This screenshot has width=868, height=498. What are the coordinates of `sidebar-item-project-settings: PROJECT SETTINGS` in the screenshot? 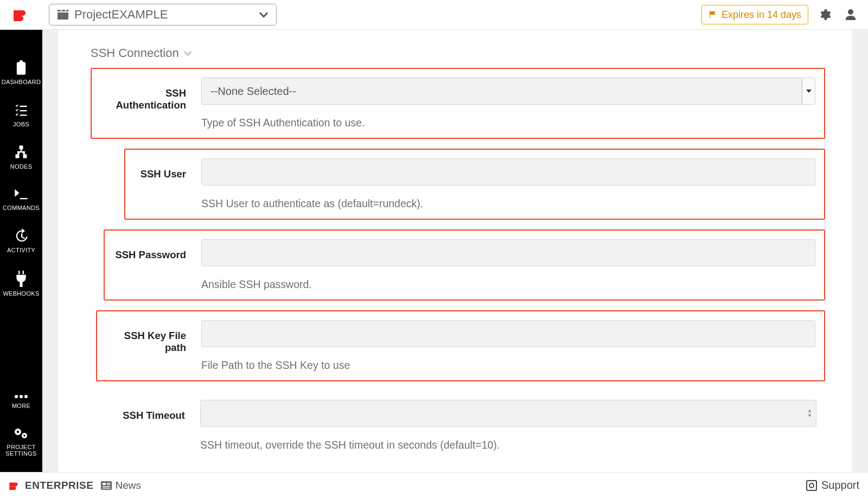 It's located at (21, 445).